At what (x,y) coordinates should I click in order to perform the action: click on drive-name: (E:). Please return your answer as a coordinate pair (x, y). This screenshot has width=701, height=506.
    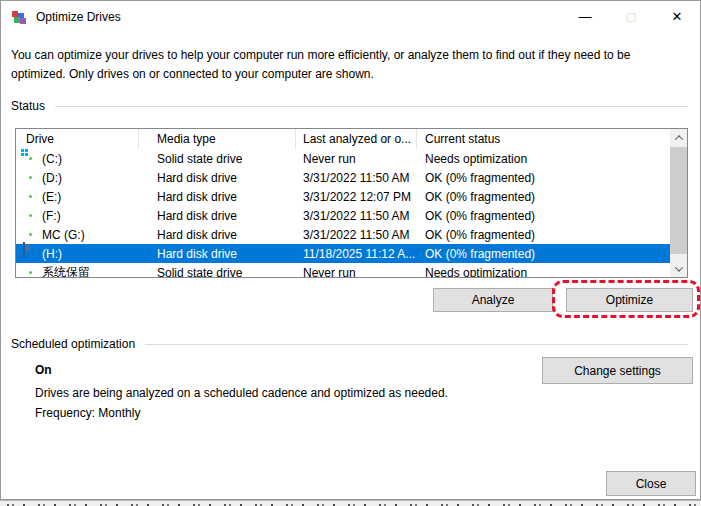
    Looking at the image, I should click on (52, 196).